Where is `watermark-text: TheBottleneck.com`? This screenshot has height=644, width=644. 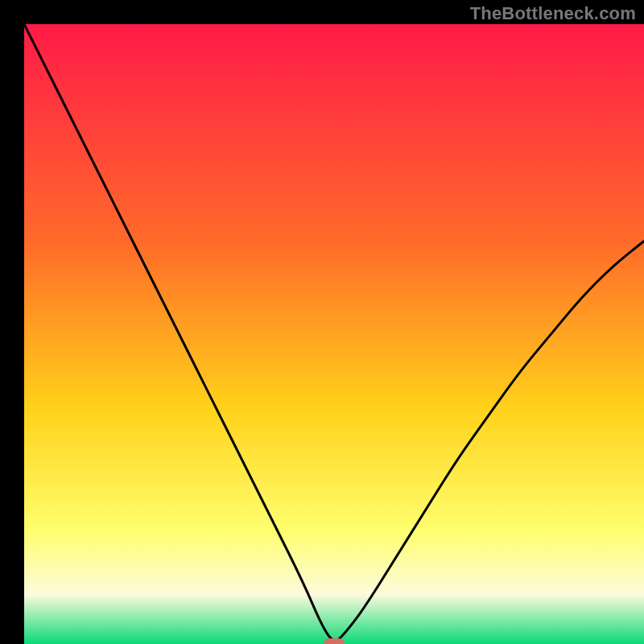
watermark-text: TheBottleneck.com is located at coordinates (553, 14).